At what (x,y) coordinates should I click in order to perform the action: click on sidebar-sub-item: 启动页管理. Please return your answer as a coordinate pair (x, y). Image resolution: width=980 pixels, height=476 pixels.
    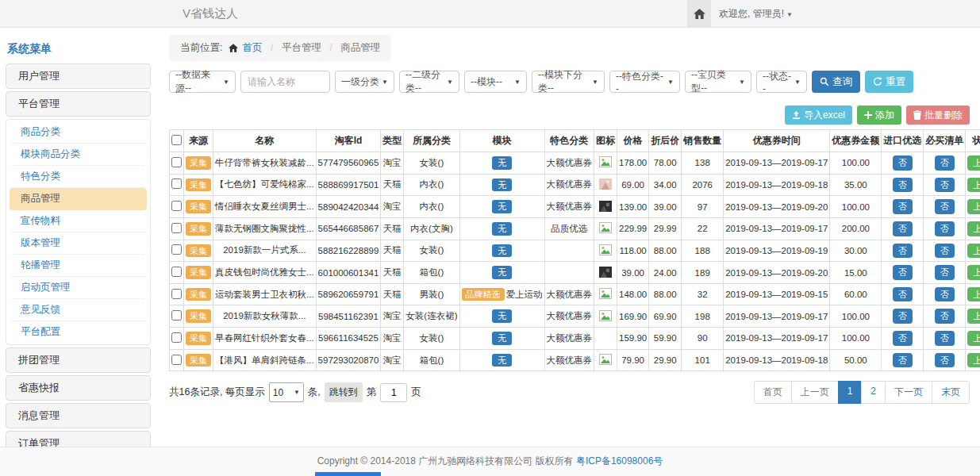
    Looking at the image, I should click on (78, 288).